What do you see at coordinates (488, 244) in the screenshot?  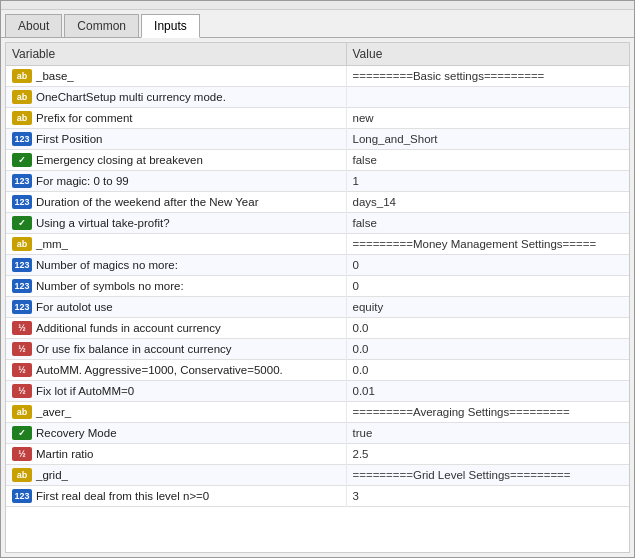 I see `variable-value: =========Money Management Settings=====` at bounding box center [488, 244].